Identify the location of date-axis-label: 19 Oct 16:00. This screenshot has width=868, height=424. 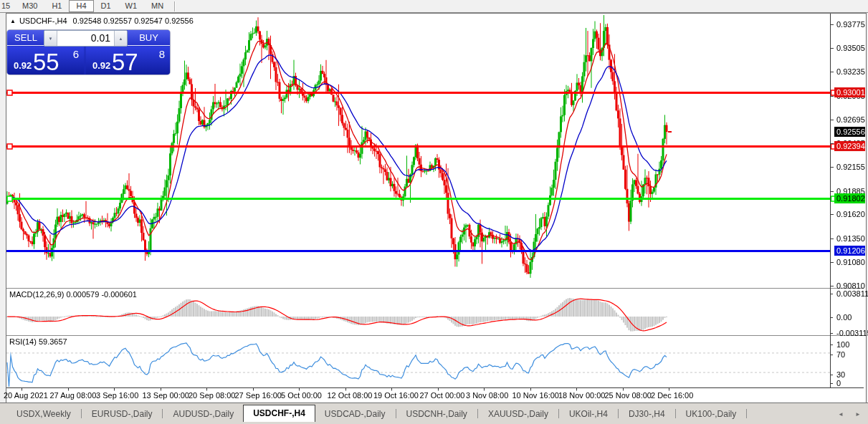
(396, 395).